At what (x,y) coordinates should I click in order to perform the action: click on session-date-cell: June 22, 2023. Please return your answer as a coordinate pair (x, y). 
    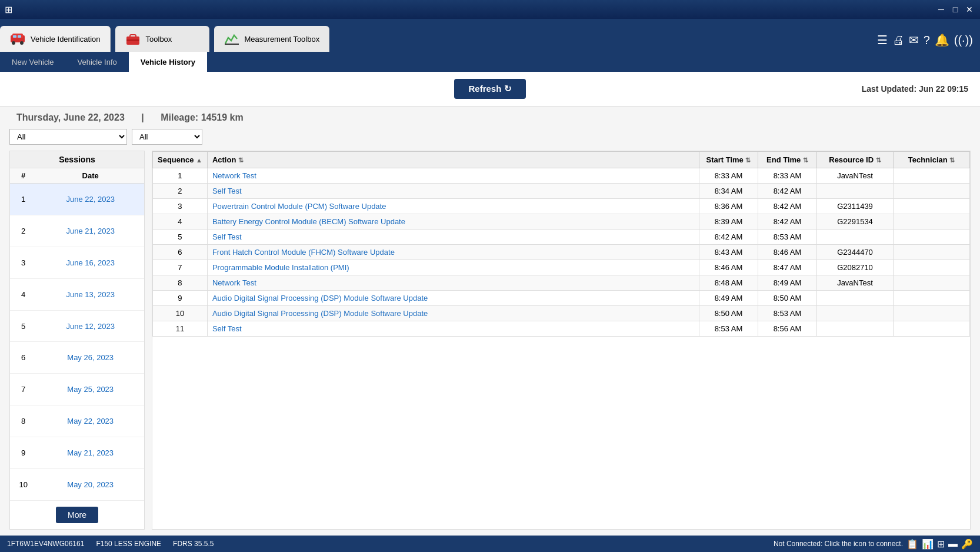
    Looking at the image, I should click on (91, 199).